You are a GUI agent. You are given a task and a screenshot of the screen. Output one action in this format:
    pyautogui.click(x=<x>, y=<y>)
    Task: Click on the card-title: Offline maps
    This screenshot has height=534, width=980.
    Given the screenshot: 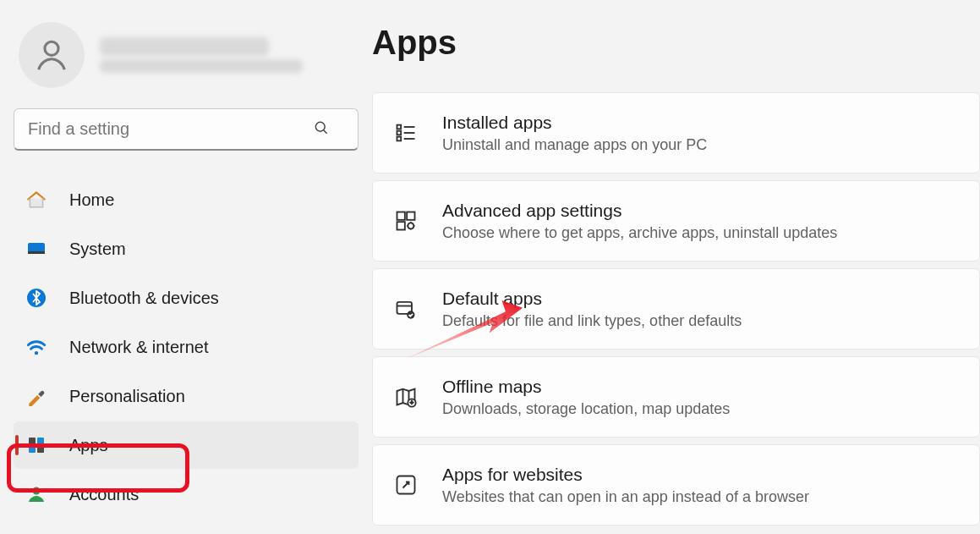 What is the action you would take?
    pyautogui.click(x=586, y=387)
    